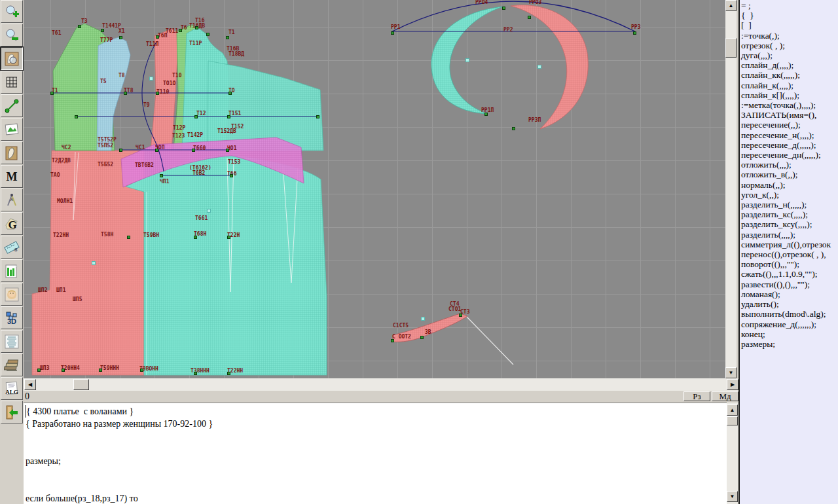  Describe the element at coordinates (144, 166) in the screenshot. I see `pattern-point-label: ТВТ6В2` at that location.